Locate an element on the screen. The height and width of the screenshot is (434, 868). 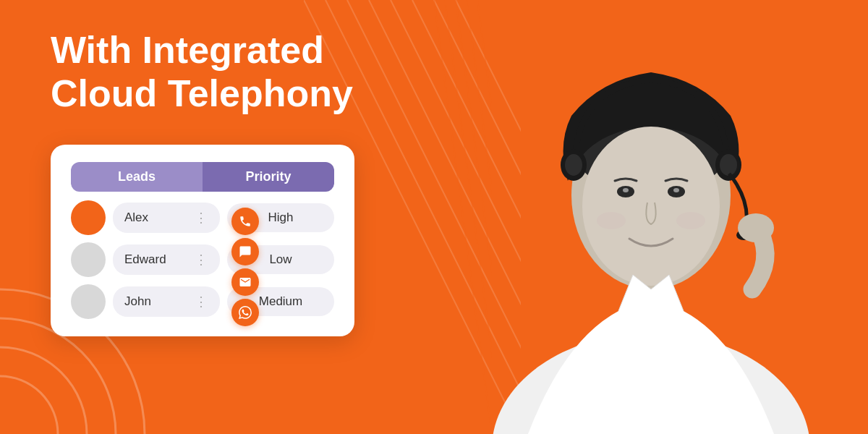
lead-name-cell: John ⋮ is located at coordinates (166, 302).